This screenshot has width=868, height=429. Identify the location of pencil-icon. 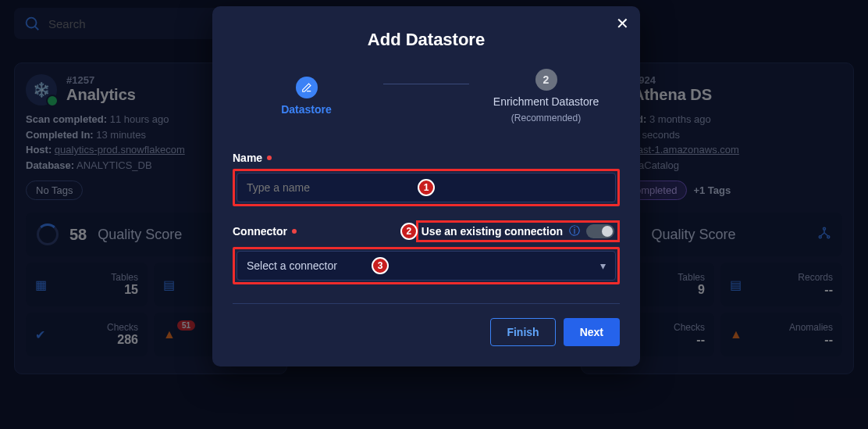
(307, 88).